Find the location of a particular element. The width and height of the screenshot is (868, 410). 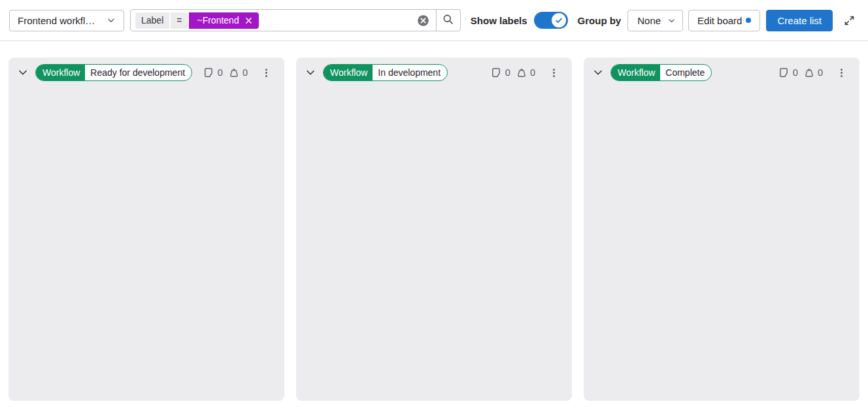

label-value: Ready for development is located at coordinates (139, 73).